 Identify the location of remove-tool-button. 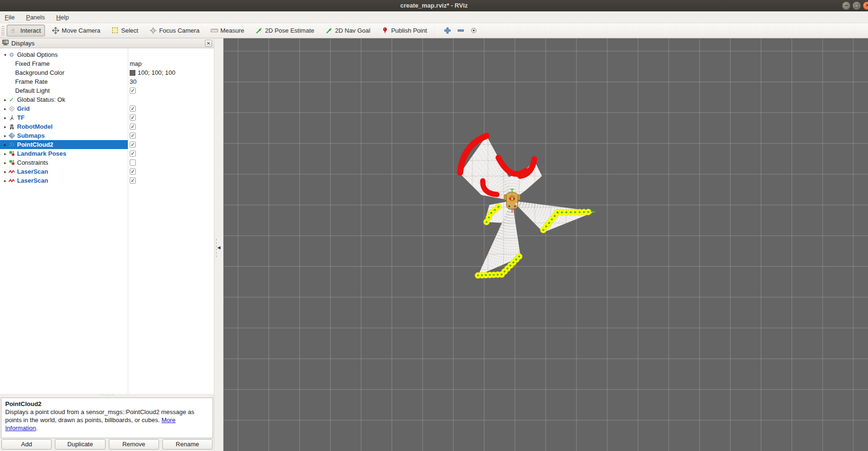
(461, 31).